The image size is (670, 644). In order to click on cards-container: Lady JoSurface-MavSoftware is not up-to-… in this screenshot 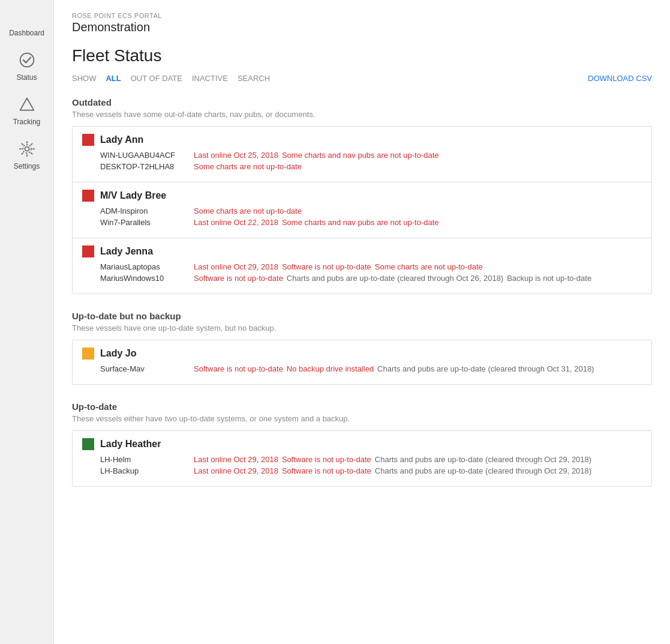, I will do `click(362, 363)`.